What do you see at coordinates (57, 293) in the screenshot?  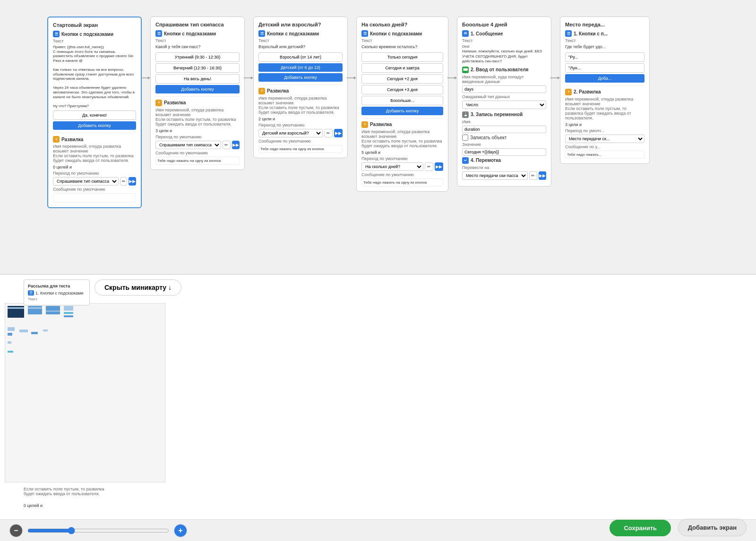 I see `bottom-section-row: ☰ 1. Кнопки с подсказками` at bounding box center [57, 293].